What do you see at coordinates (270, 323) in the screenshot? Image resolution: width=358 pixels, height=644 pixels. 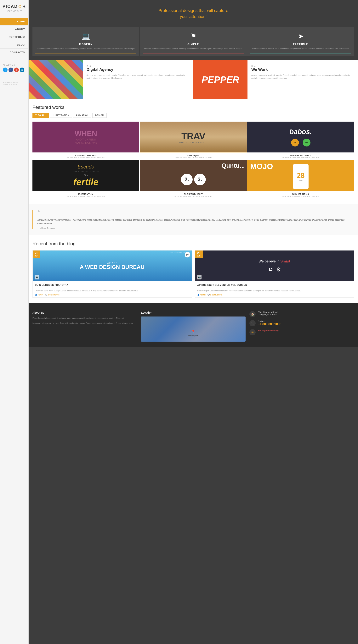 I see `contact-phone-info: Call us: +1 800 889 9898` at bounding box center [270, 323].